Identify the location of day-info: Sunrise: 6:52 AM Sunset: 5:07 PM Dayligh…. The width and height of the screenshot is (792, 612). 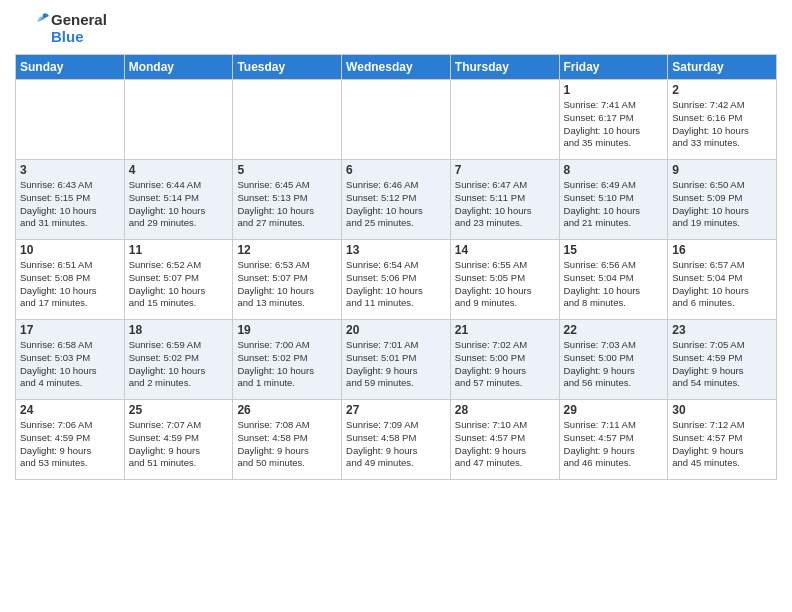
(179, 284).